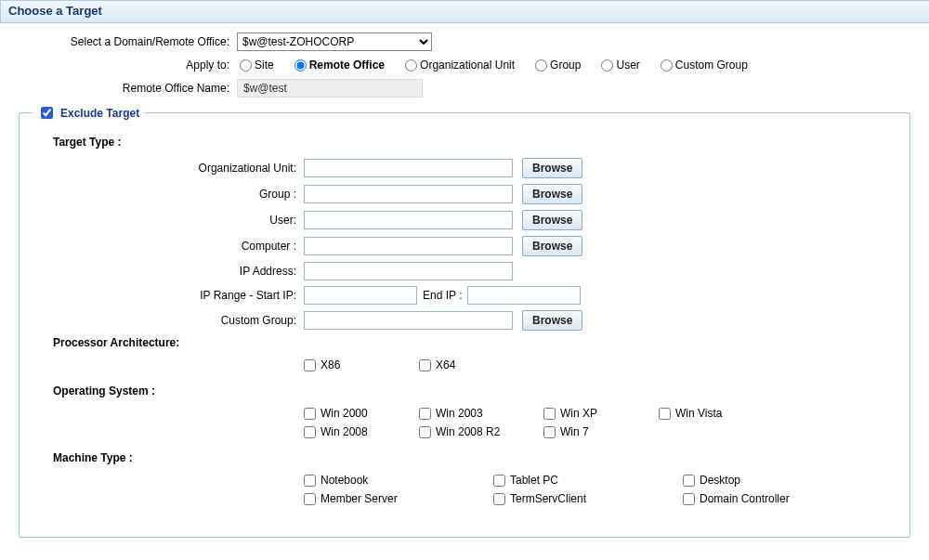 The width and height of the screenshot is (929, 560). I want to click on proc-x86-checkbox: X86, so click(360, 365).